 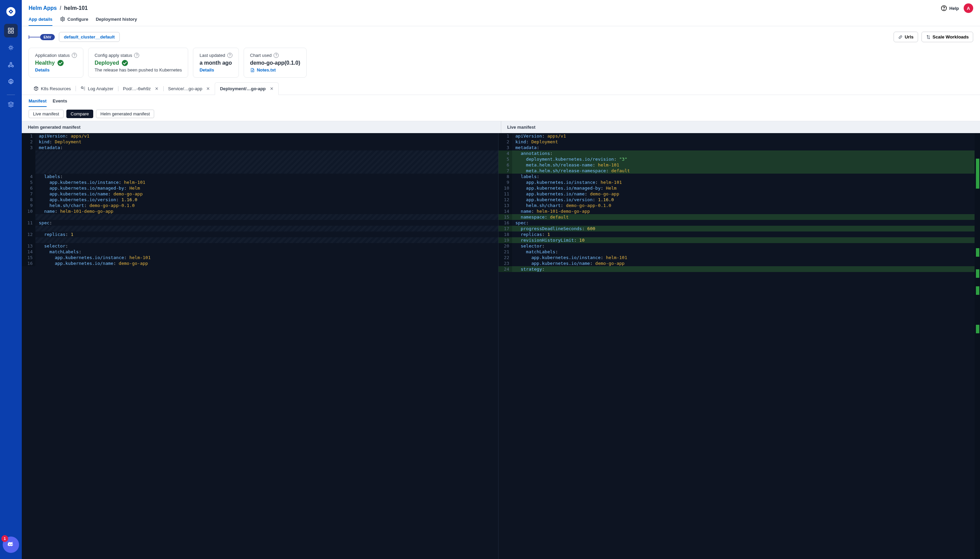 What do you see at coordinates (737, 223) in the screenshot?
I see `code-line: 16spec:` at bounding box center [737, 223].